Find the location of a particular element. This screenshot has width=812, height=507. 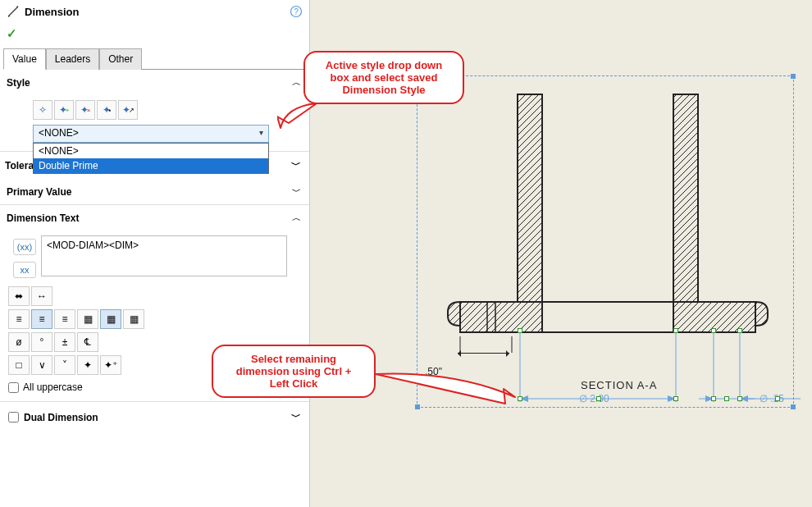

help-icon: ? is located at coordinates (296, 11).